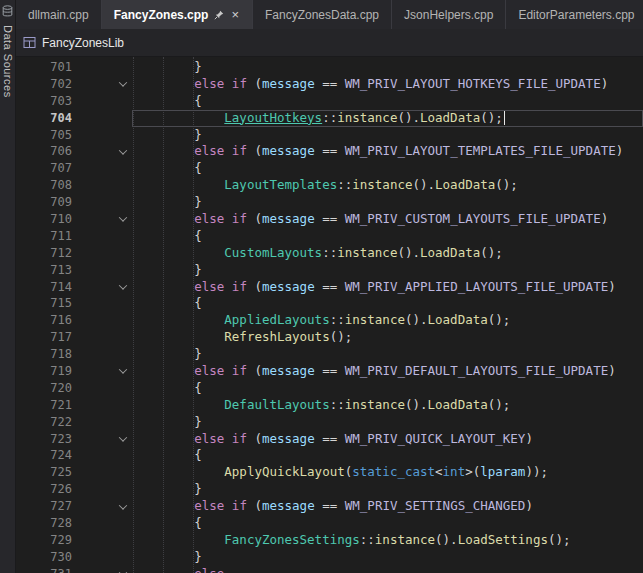 Image resolution: width=643 pixels, height=573 pixels. What do you see at coordinates (48, 168) in the screenshot?
I see `line-number: 707` at bounding box center [48, 168].